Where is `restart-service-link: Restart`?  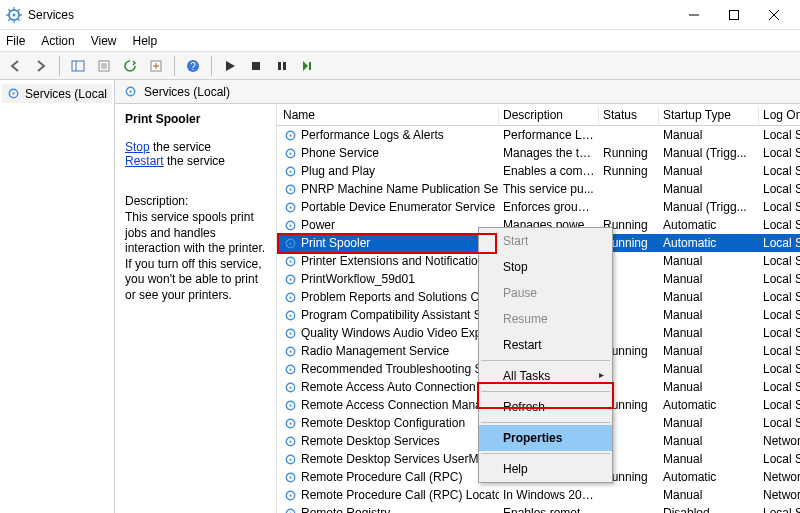 restart-service-link: Restart is located at coordinates (144, 161).